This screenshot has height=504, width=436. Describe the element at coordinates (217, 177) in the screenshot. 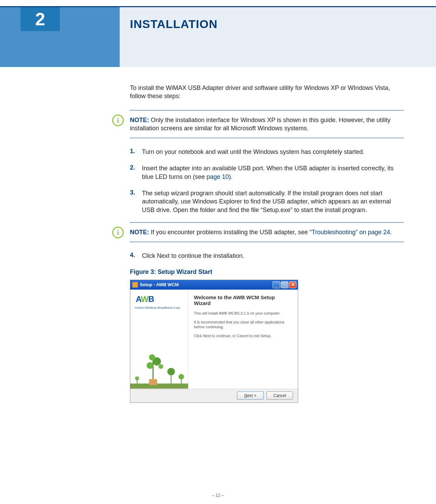

I see `page-link: page 10` at that location.